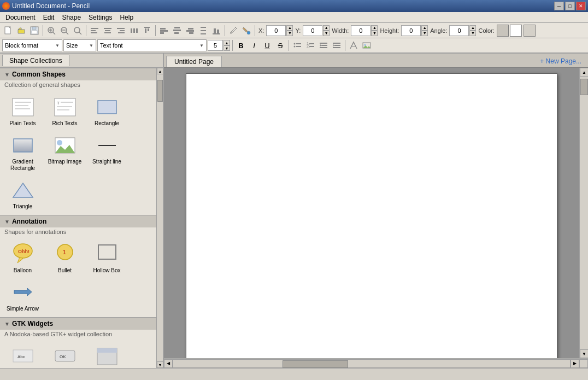 The image size is (588, 380). What do you see at coordinates (411, 31) in the screenshot?
I see `height-input` at bounding box center [411, 31].